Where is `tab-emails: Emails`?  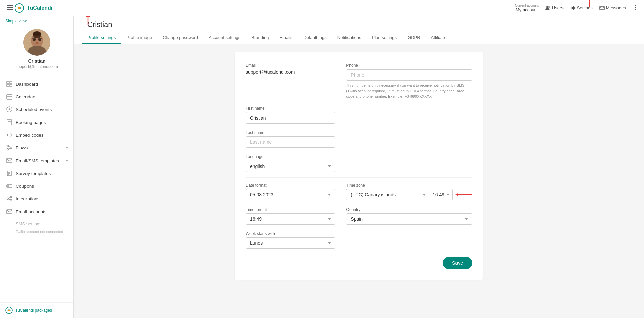 tab-emails: Emails is located at coordinates (286, 38).